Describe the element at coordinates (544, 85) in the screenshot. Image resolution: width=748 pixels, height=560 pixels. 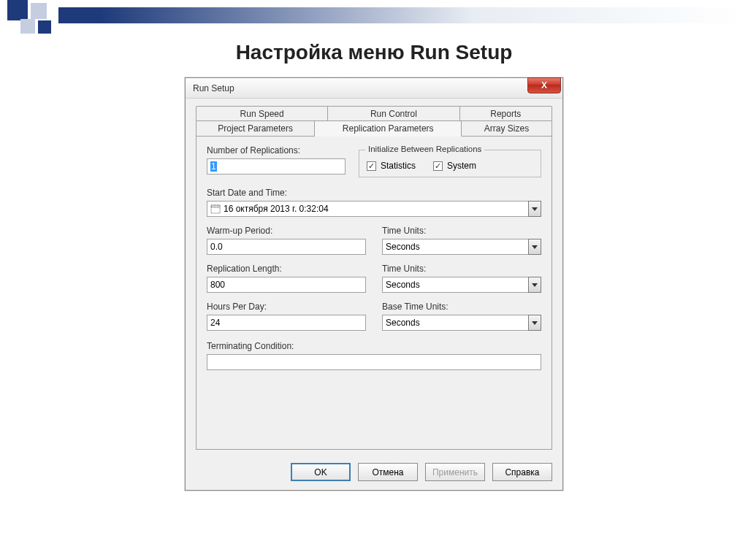
I see `close-button: X` at that location.